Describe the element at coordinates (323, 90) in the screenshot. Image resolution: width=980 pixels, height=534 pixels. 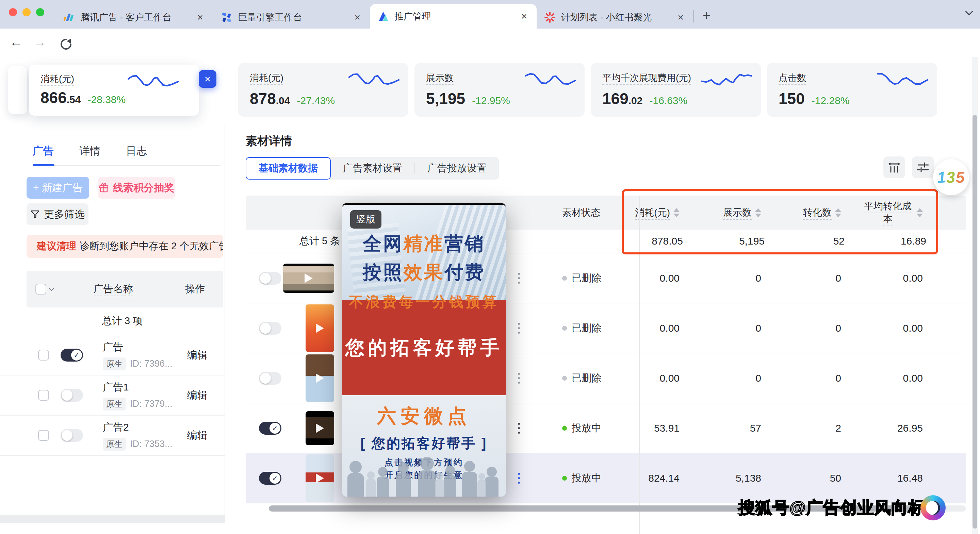
I see `metric-card-cost: 消耗(元) 878 .04 -27.43%` at that location.